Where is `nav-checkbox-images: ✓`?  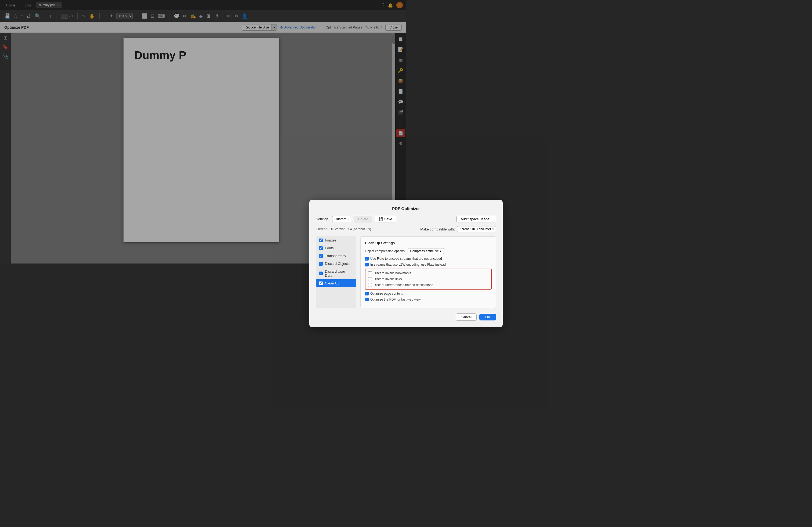 nav-checkbox-images: ✓ is located at coordinates (321, 240).